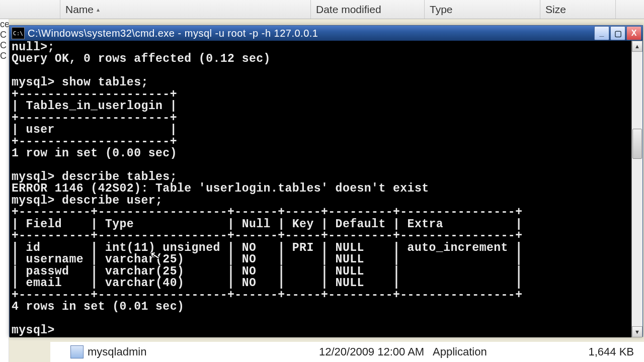 The height and width of the screenshot is (362, 644). Describe the element at coordinates (79, 10) in the screenshot. I see `column-label: Name` at that location.